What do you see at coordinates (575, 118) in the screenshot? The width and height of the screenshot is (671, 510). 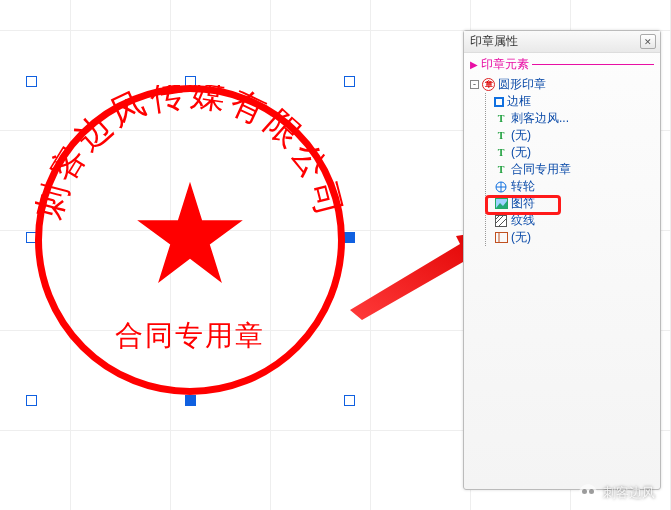 I see `tree-item-text1: 刺客边风...` at bounding box center [575, 118].